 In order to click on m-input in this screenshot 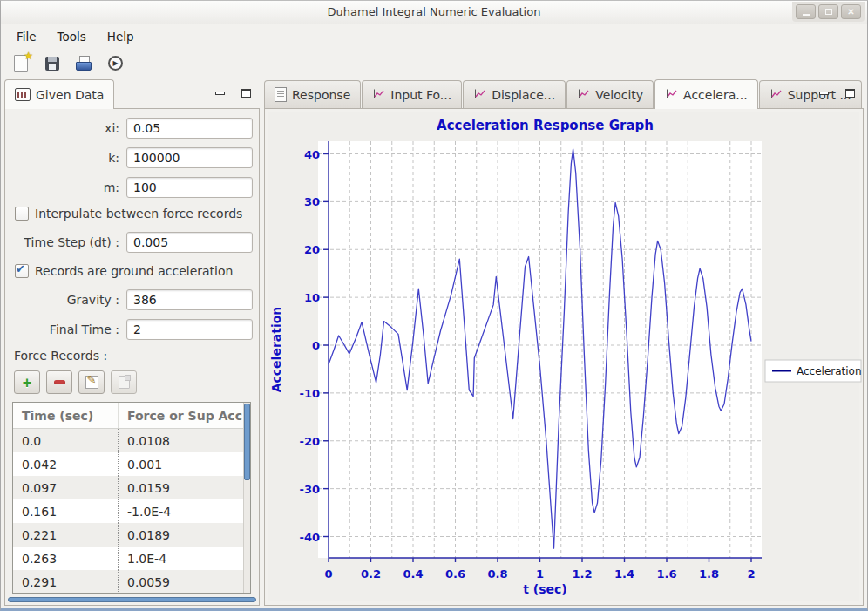, I will do `click(190, 187)`.